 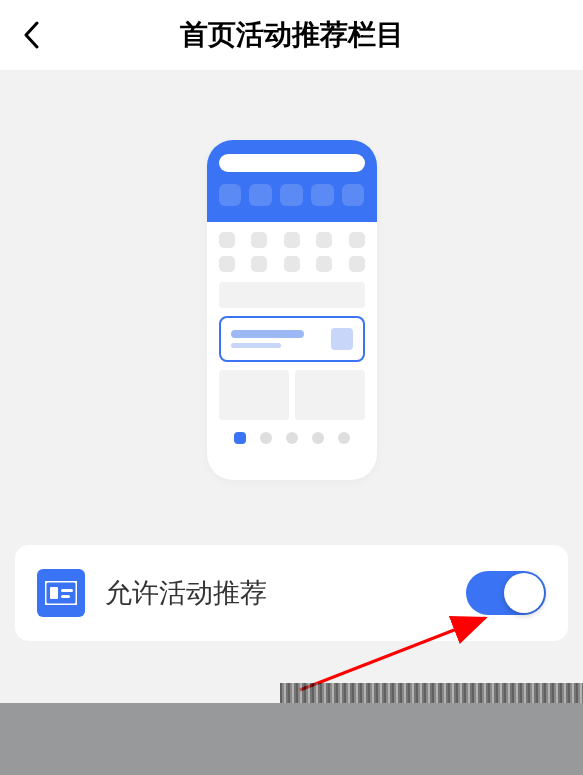 I want to click on setting-label: 允许活动推荐, so click(x=276, y=593).